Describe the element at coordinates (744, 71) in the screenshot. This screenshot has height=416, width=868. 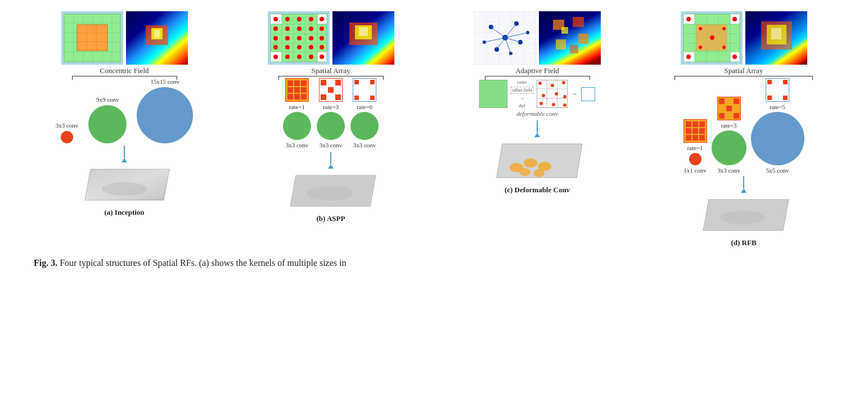
I see `rfb-bracket: Spatial Array` at that location.